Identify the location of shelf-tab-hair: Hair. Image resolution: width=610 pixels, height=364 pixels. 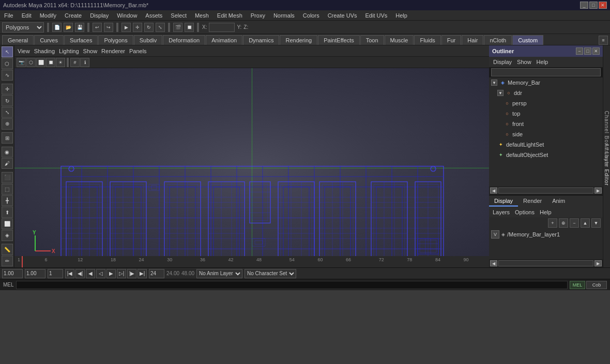
(472, 40).